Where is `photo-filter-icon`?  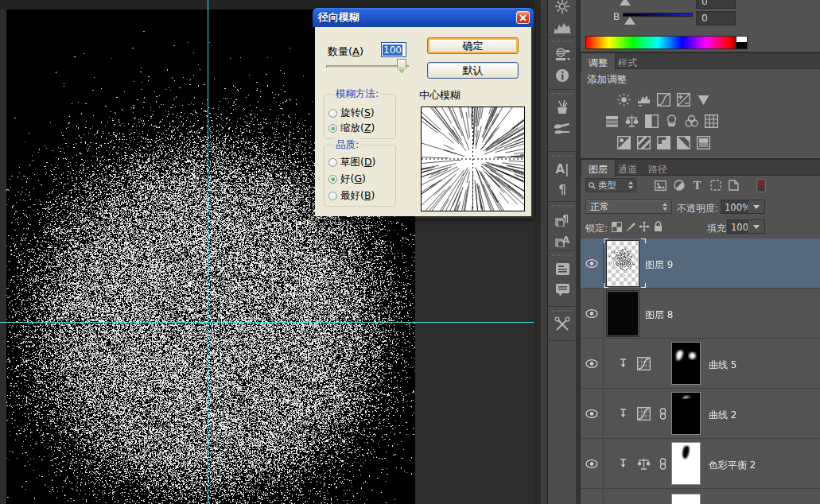 photo-filter-icon is located at coordinates (671, 121).